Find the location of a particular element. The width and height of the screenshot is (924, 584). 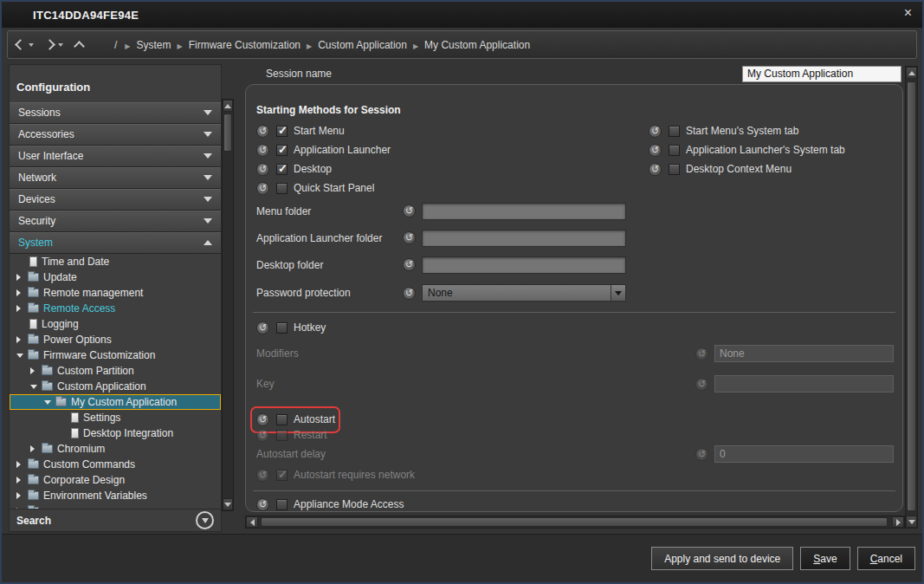

window-title: ITC14DDA94FE94E is located at coordinates (86, 16).